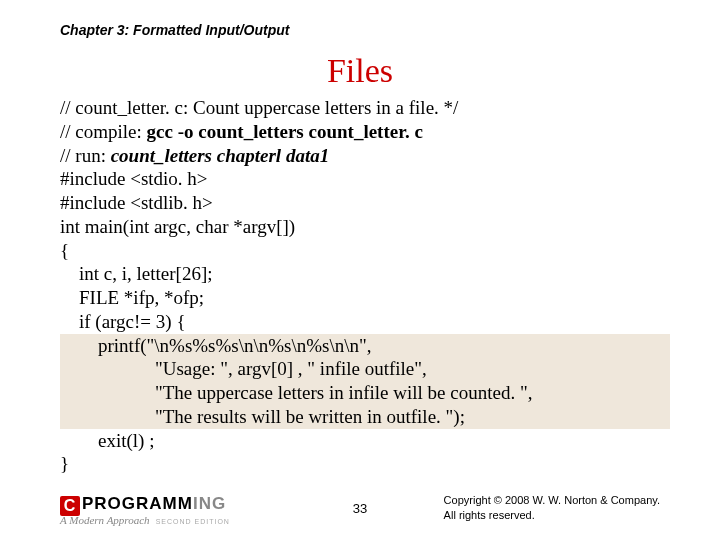 This screenshot has height=540, width=720. Describe the element at coordinates (365, 251) in the screenshot. I see `code-line: {` at that location.